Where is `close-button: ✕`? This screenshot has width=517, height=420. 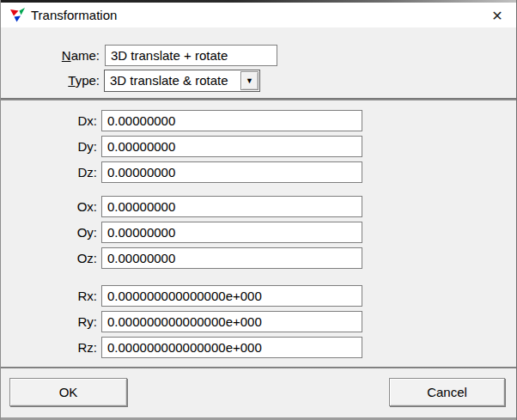 close-button: ✕ is located at coordinates (497, 15).